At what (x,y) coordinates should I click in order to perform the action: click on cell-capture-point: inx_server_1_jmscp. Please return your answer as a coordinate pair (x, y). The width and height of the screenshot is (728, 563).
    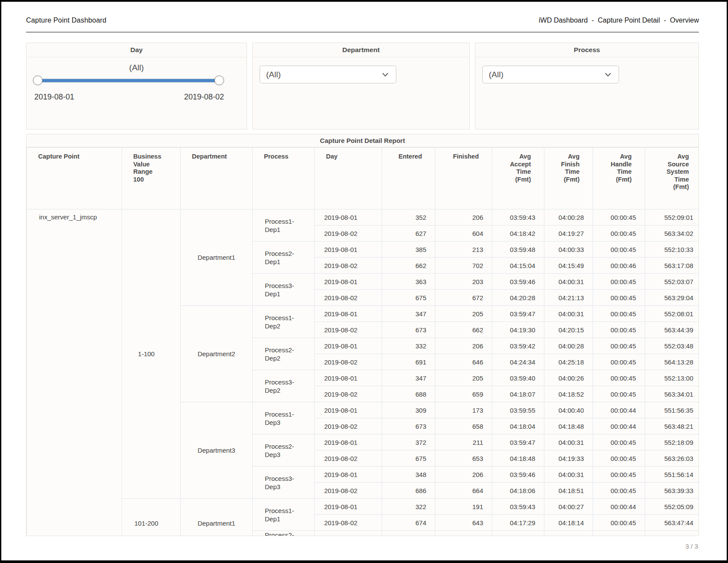
    Looking at the image, I should click on (75, 373).